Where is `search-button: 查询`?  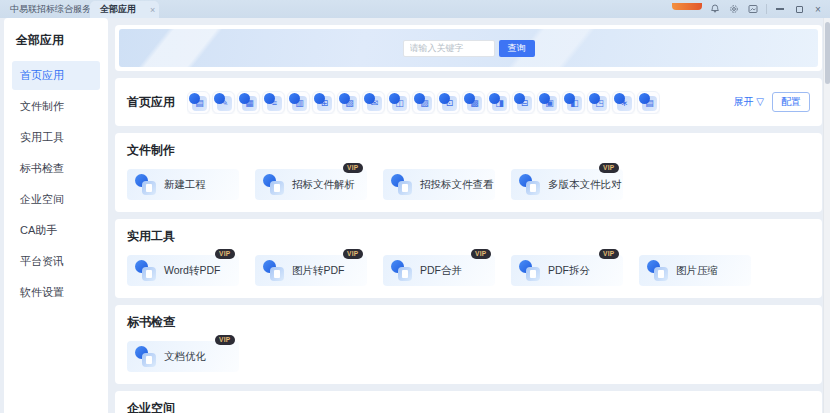
search-button: 查询 is located at coordinates (517, 48).